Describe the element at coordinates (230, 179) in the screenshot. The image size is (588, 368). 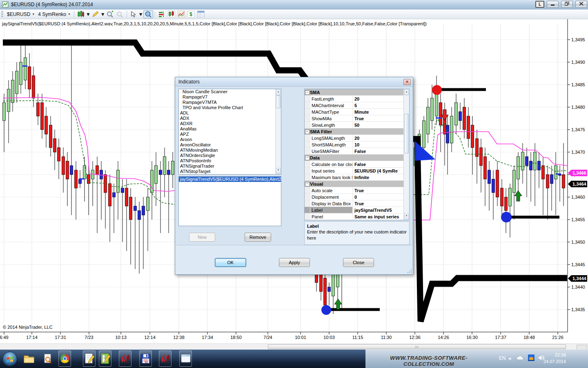
I see `applied-indicator-item: jaySignalTrendV5($EURUSD (4 SymRenko),Al…` at that location.